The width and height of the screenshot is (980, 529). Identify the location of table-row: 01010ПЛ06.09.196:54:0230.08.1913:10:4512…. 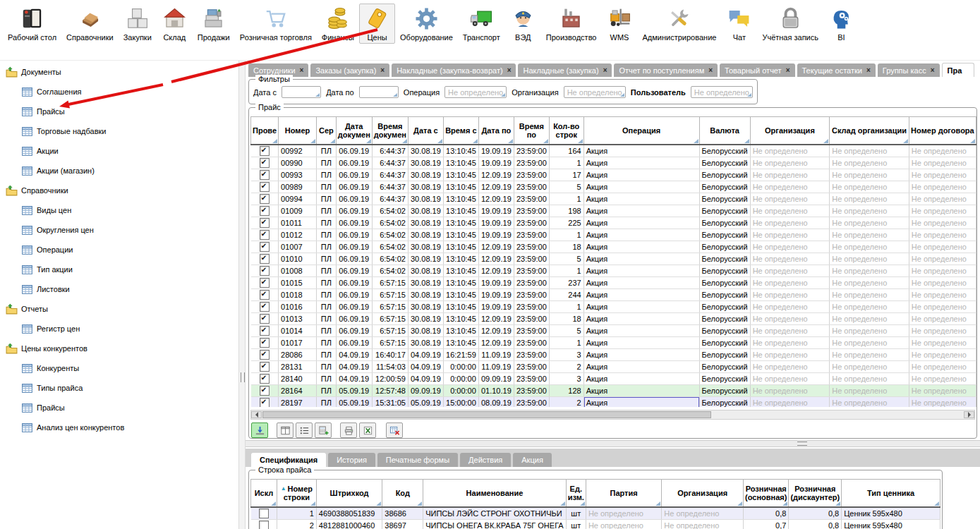
(614, 260).